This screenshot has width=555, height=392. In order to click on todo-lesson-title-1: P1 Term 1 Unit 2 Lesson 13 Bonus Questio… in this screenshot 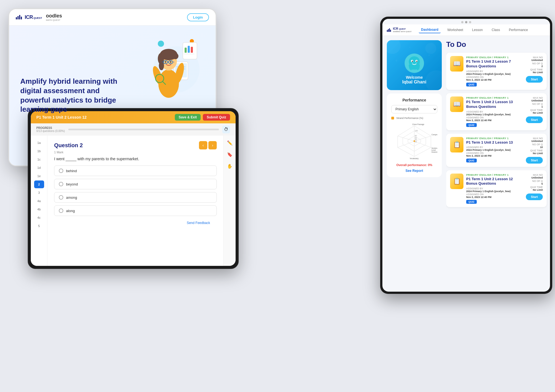, I will do `click(491, 105)`.